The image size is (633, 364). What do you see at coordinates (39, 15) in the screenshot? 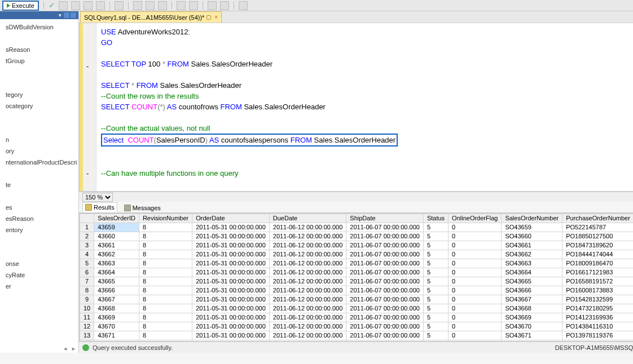
I see `panel-header: ▾` at bounding box center [39, 15].